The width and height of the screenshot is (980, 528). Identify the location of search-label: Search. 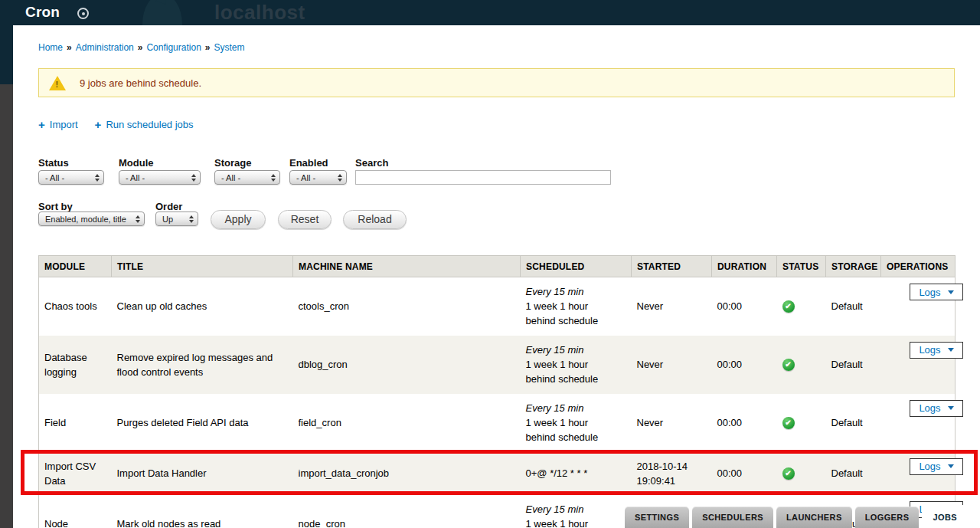
(372, 162).